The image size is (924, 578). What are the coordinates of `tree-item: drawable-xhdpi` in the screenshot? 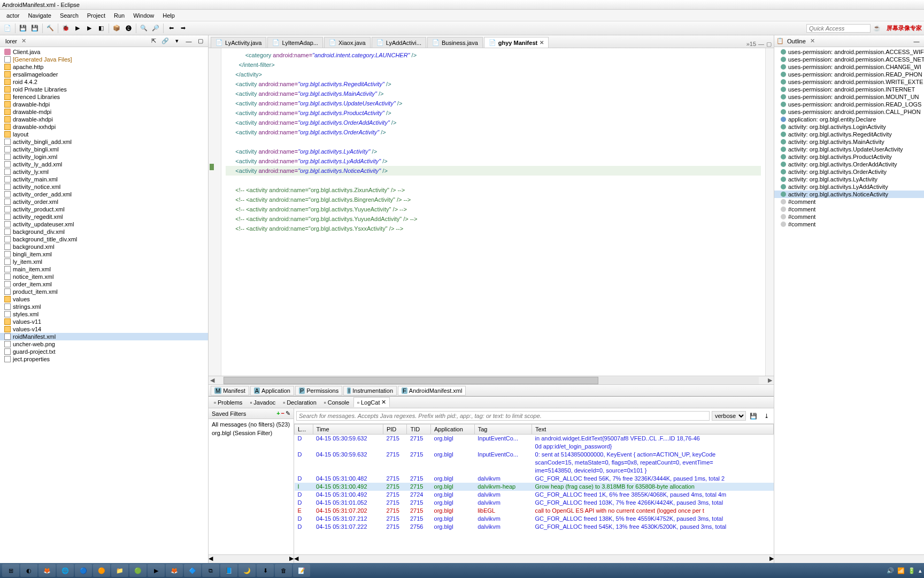 It's located at (104, 119).